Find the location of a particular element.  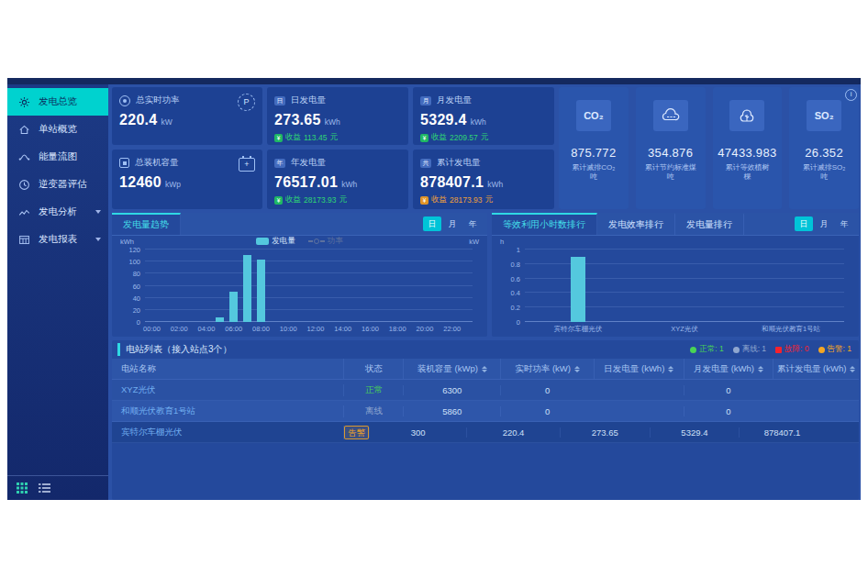

column-header: 装机容量 (kWp) is located at coordinates (451, 369).